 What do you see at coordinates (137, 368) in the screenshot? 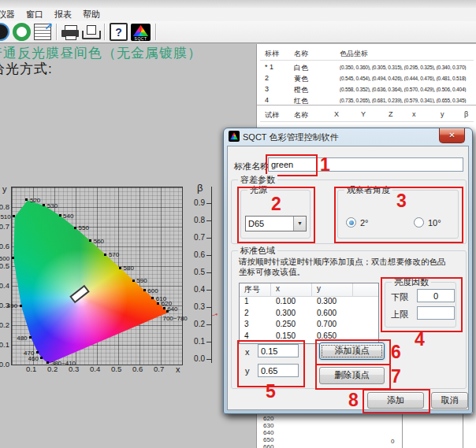
I see `x-tick-label: 0.6` at bounding box center [137, 368].